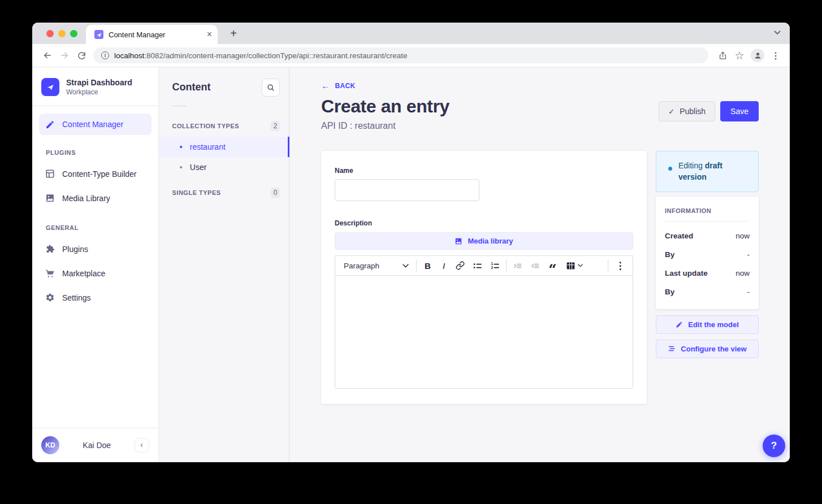 The image size is (822, 504). I want to click on workspace-subtitle: Workplace, so click(99, 92).